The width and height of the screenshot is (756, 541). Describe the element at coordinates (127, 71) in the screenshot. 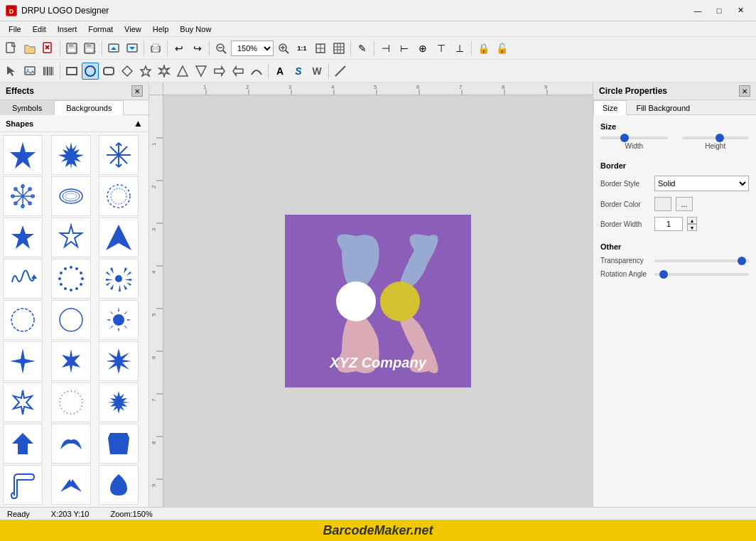

I see `diamond-button` at that location.